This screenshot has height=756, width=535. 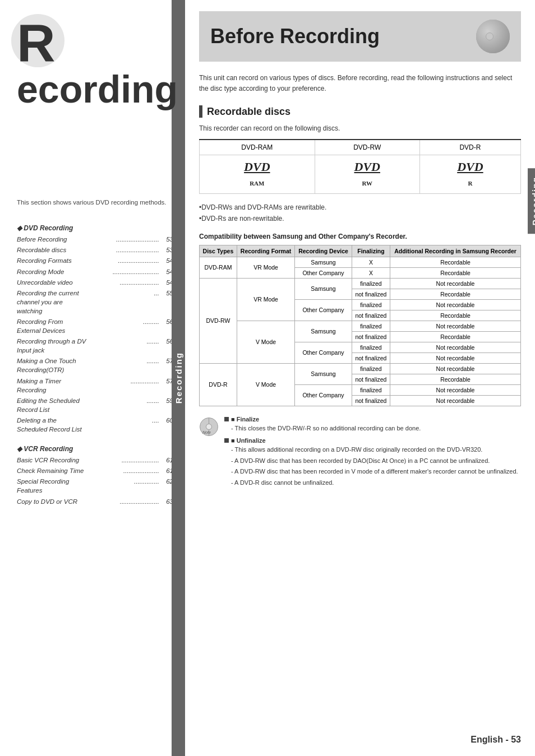 I want to click on toc-item: Recording From External Devices.........…, so click(x=95, y=326).